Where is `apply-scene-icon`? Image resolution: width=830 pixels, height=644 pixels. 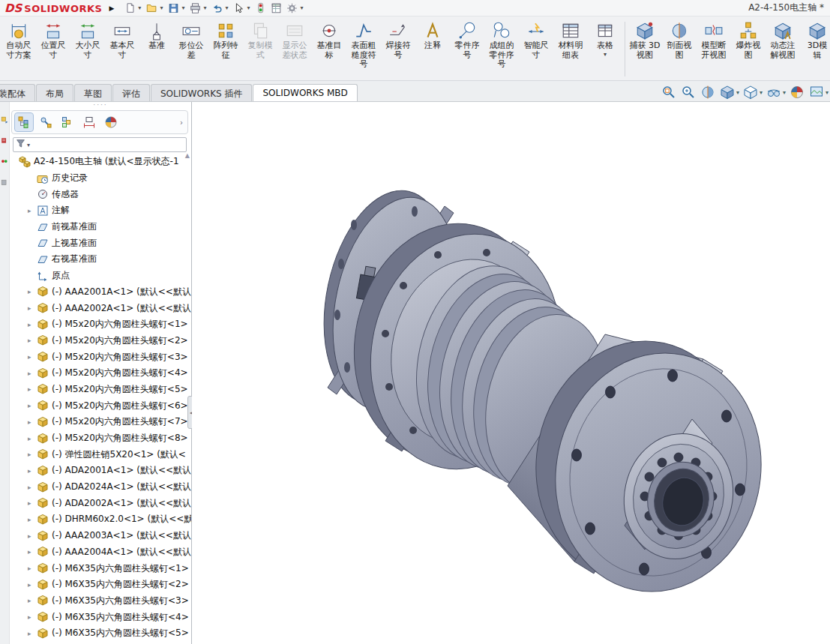
apply-scene-icon is located at coordinates (817, 92).